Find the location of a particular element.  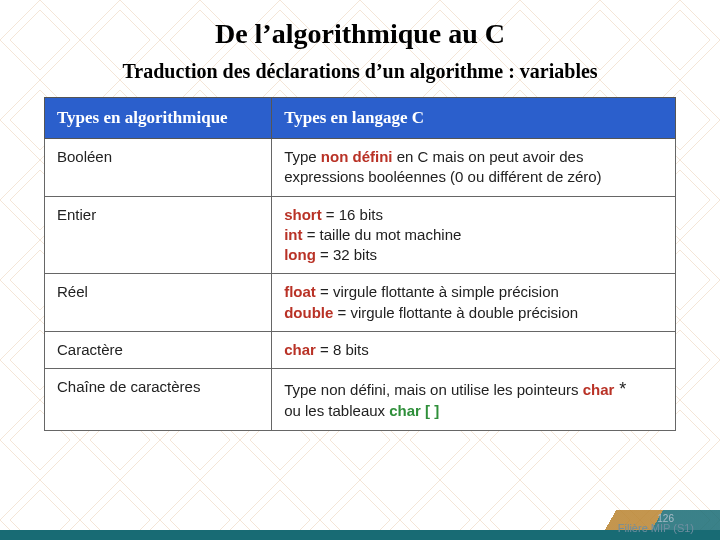

table-row: Réel float = virgule flottante à simple … is located at coordinates (360, 303).